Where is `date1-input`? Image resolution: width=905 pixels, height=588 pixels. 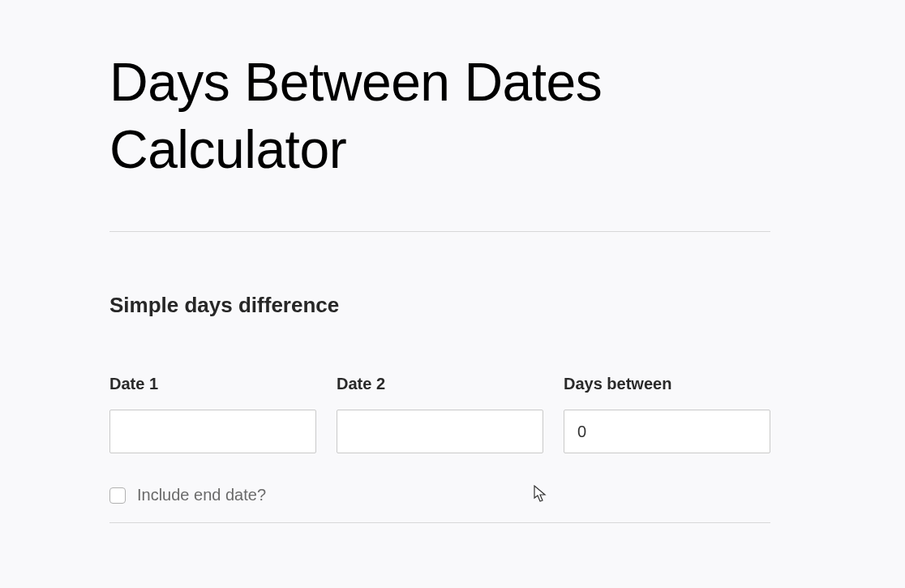
date1-input is located at coordinates (212, 431).